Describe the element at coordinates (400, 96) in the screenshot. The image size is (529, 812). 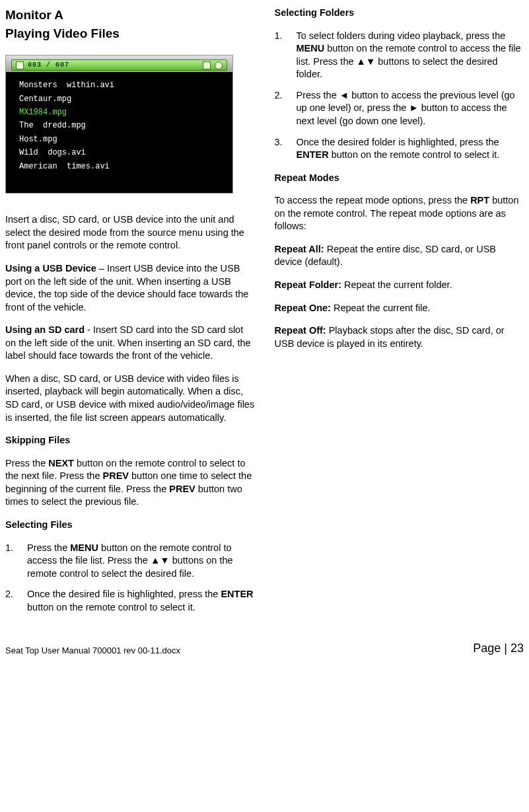
I see `selecting-folders-list: 1. To select folders during video playba…` at that location.